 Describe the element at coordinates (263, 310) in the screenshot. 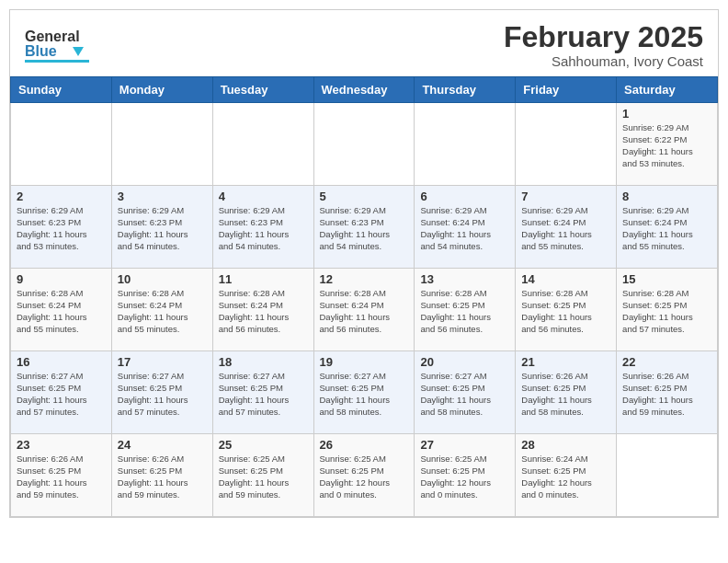

I see `calendar-cell: 11Sunrise: 6:28 AMSunset: 6:24 PMDayligh…` at that location.